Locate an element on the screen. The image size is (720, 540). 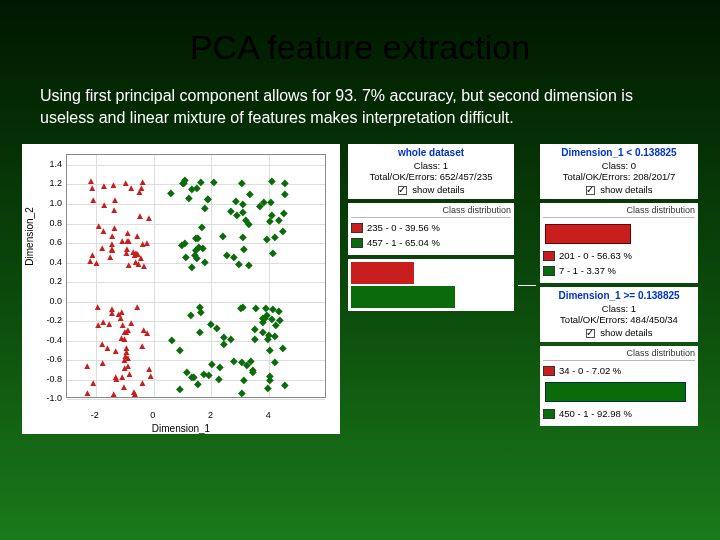
show-details-label: show details is located at coordinates (438, 190).